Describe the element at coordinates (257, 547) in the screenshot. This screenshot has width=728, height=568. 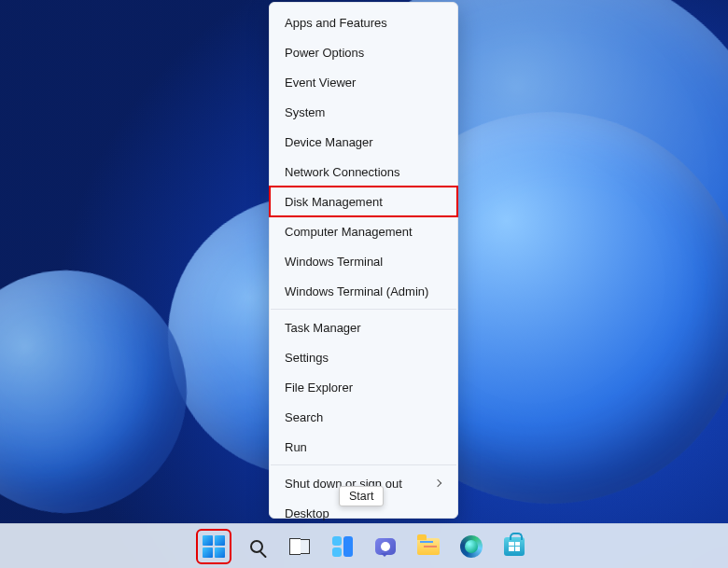
I see `search-button` at that location.